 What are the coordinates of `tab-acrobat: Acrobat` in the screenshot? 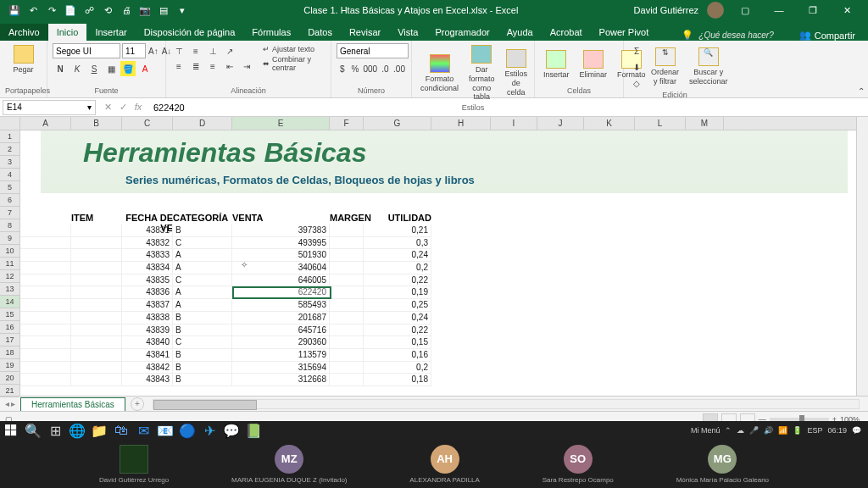 It's located at (566, 32).